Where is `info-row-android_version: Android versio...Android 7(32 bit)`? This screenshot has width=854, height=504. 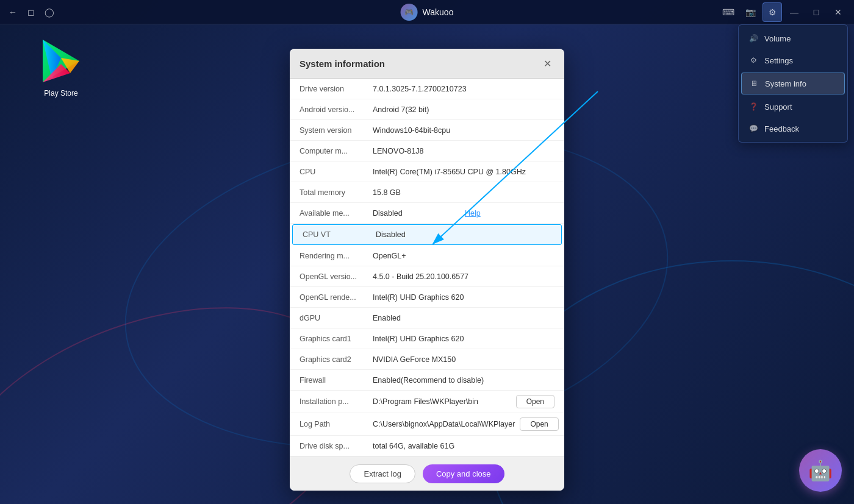 info-row-android_version: Android versio...Android 7(32 bit) is located at coordinates (427, 110).